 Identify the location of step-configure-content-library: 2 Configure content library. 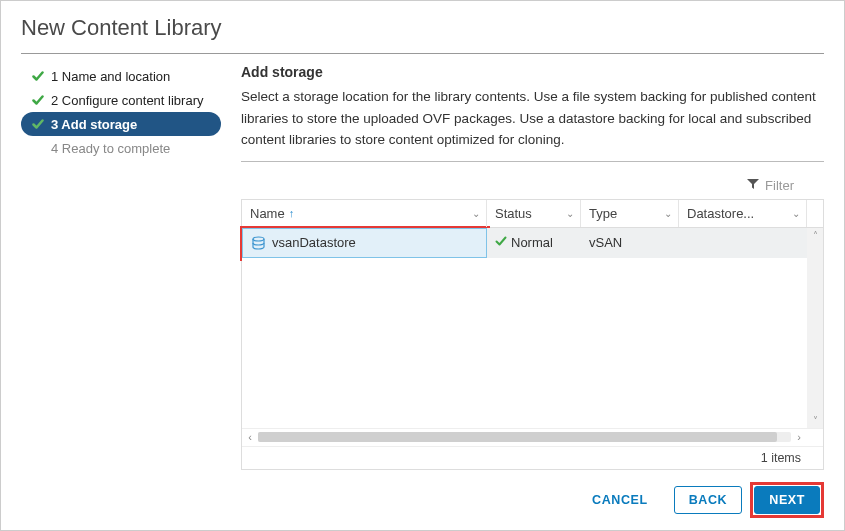
(121, 100).